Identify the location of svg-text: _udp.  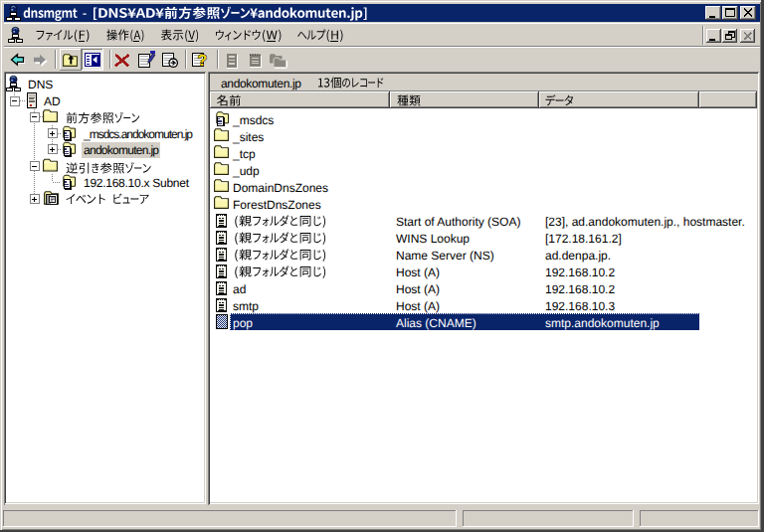
(246, 171).